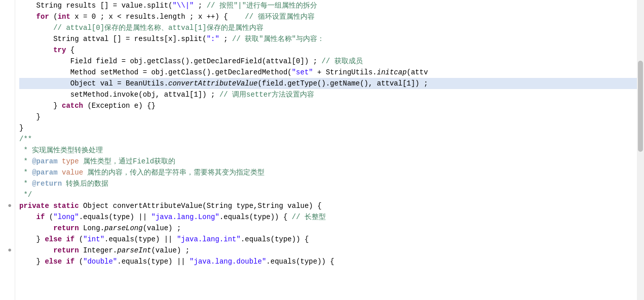 The height and width of the screenshot is (300, 644). I want to click on token-plain: x =, so click(81, 17).